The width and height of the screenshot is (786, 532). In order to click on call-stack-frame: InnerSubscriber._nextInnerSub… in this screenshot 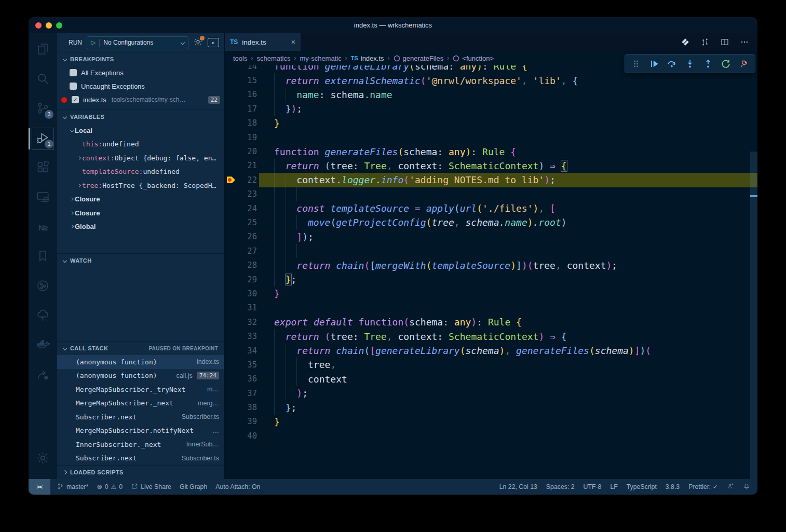, I will do `click(141, 444)`.